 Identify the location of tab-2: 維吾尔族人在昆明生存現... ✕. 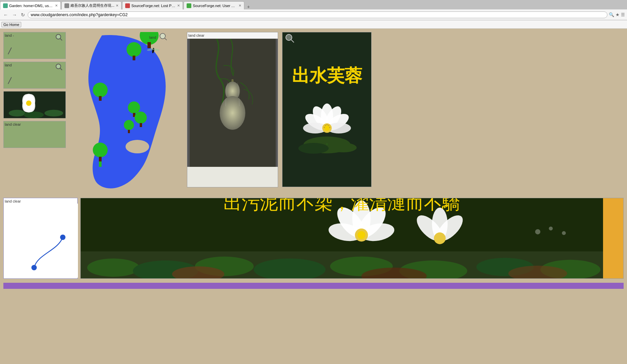
(91, 5).